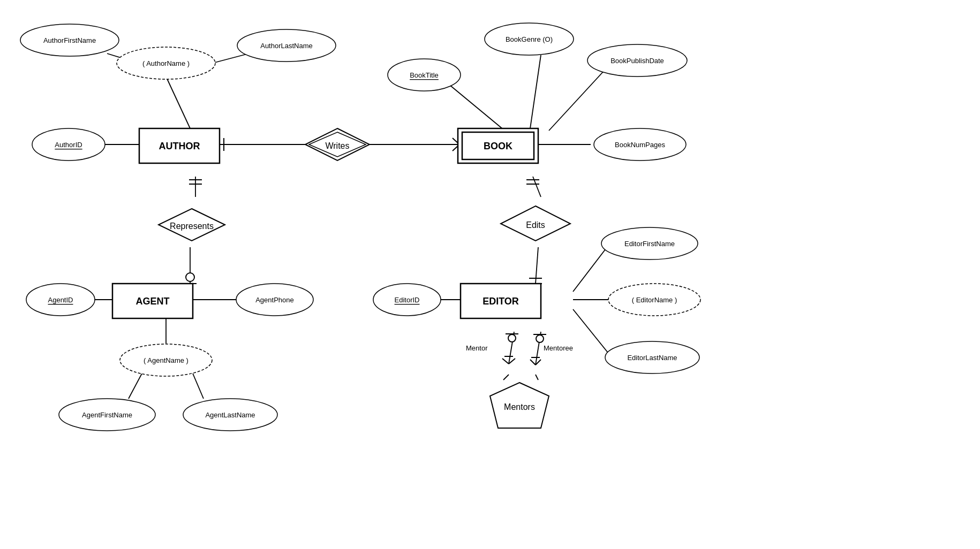  I want to click on attr-agent-phone-label: AgentPhone, so click(275, 300).